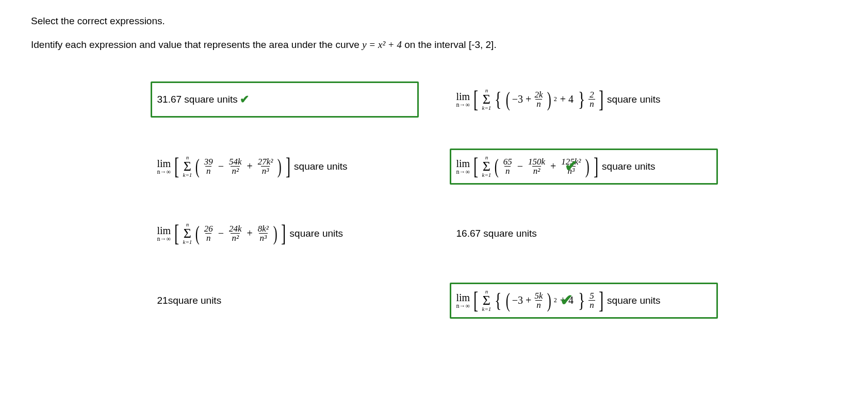 The image size is (868, 411). I want to click on tile-f-text: 16.67 square units, so click(497, 234).